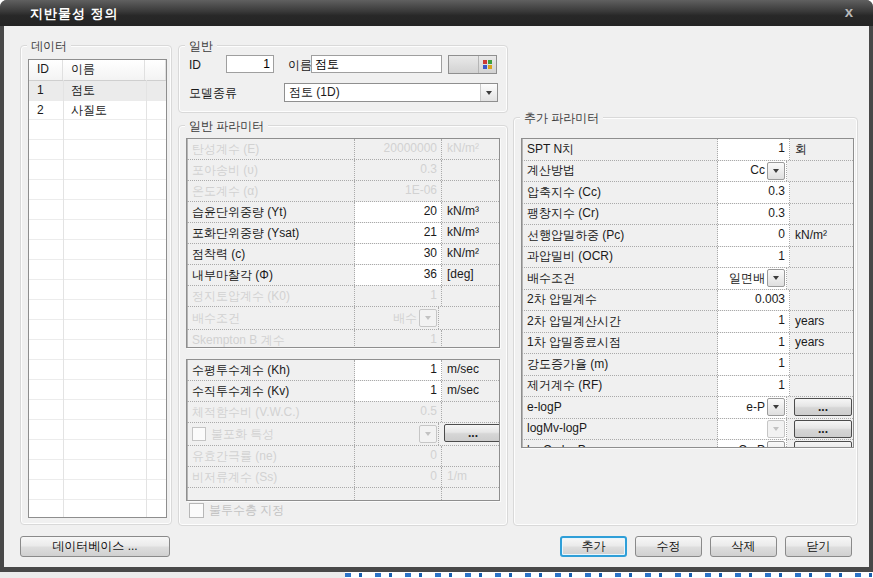 Image resolution: width=873 pixels, height=578 pixels. What do you see at coordinates (250, 64) in the screenshot?
I see `id-input` at bounding box center [250, 64].